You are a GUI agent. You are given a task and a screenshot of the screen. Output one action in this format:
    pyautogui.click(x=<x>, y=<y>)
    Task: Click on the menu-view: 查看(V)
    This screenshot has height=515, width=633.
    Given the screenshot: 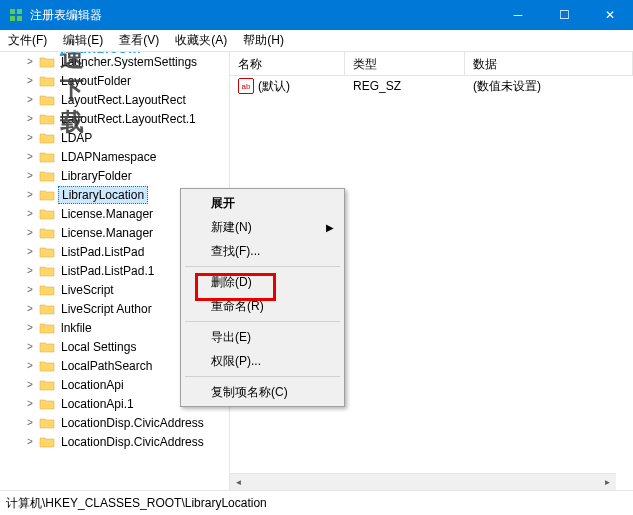 What is the action you would take?
    pyautogui.click(x=139, y=40)
    